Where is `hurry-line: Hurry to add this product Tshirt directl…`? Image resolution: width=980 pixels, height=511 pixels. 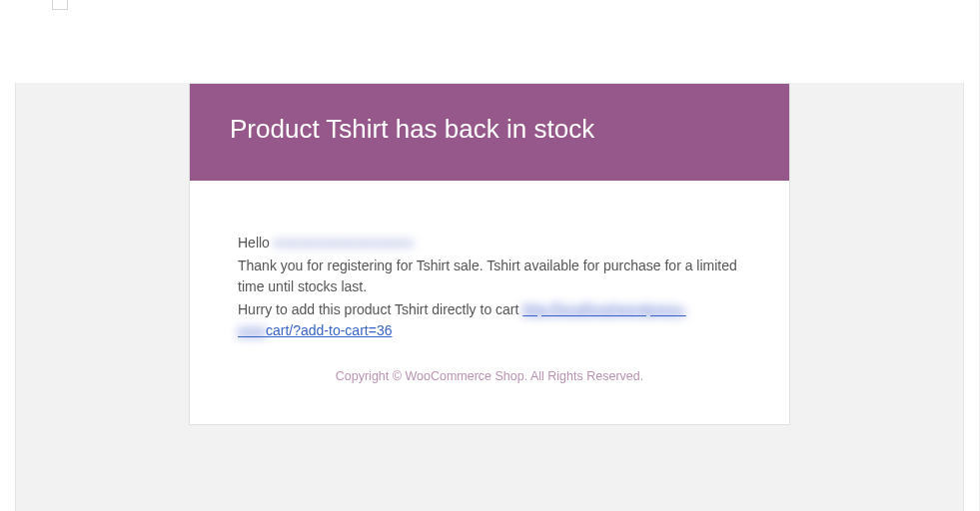
hurry-line: Hurry to add this product Tshirt directl… is located at coordinates (490, 320).